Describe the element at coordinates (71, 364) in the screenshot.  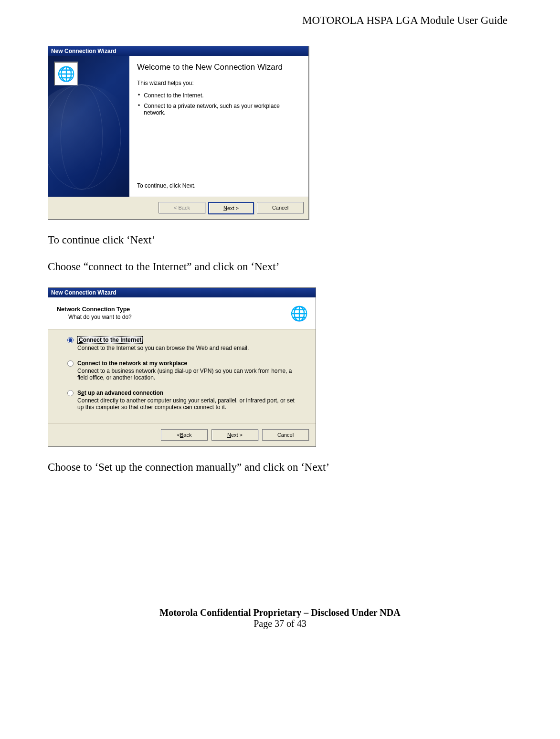
I see `radio-connect-workplace` at that location.